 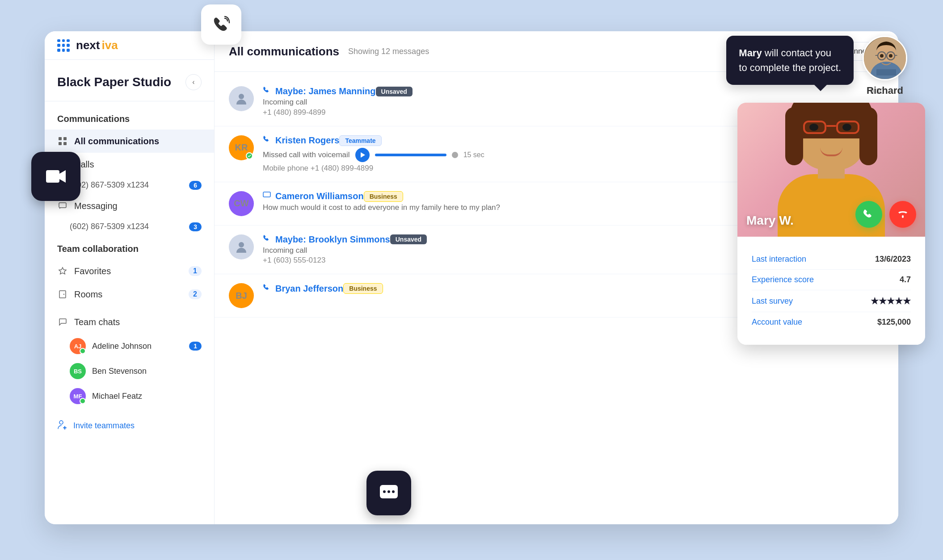 I want to click on experience-score-value: 4.7, so click(x=905, y=280).